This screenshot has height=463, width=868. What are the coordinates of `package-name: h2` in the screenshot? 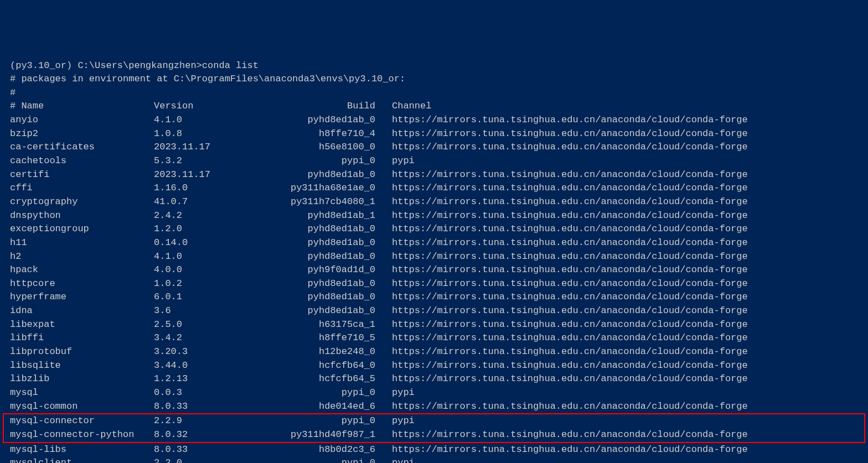 It's located at (82, 257).